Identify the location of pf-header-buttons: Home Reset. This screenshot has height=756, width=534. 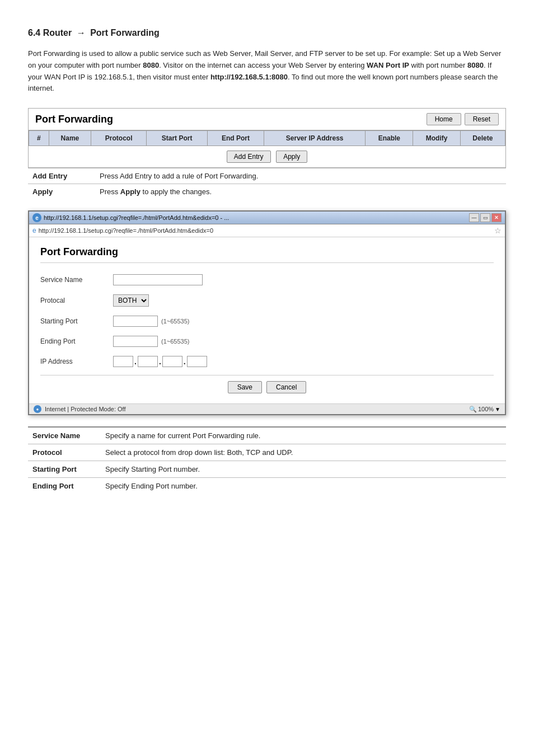
(462, 119).